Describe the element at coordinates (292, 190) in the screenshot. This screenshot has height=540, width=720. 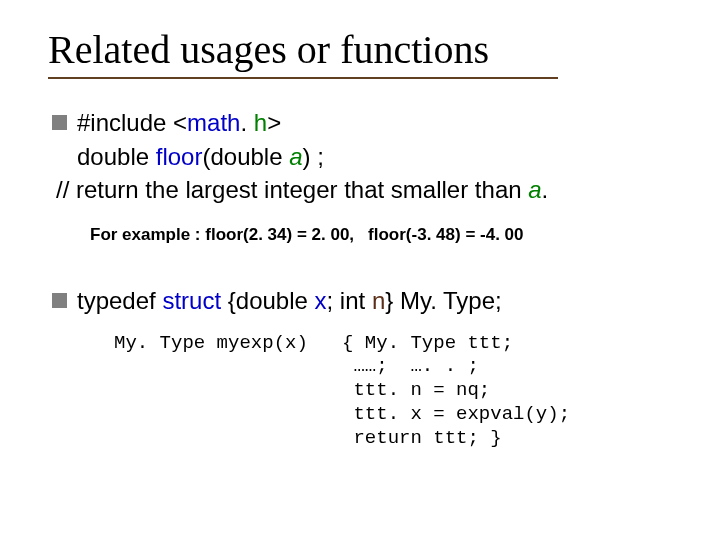
I see `text: // return the largest integer that small…` at that location.